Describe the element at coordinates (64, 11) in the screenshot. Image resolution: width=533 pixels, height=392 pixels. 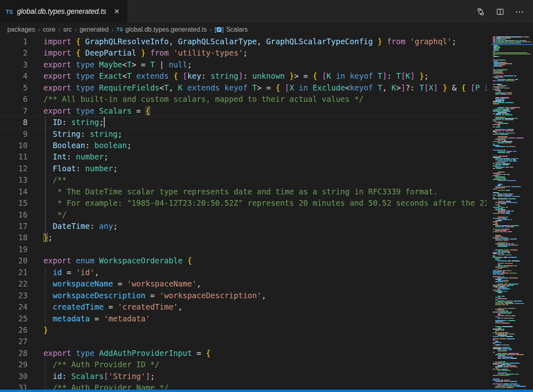
I see `tab-global-db-types: TS global.db.types.generated.ts ✕` at that location.